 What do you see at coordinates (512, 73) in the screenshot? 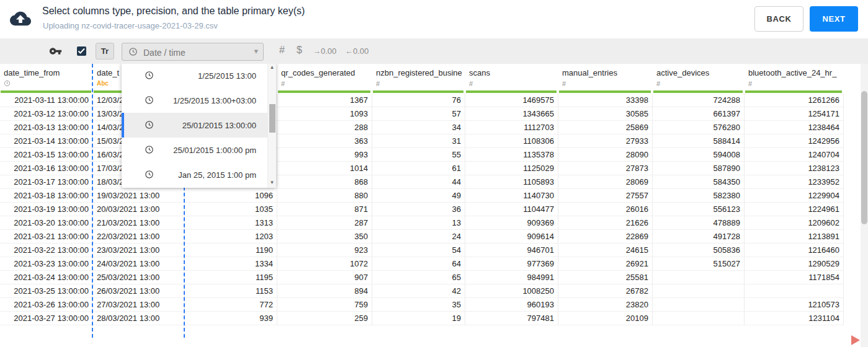
I see `column-name: scans` at bounding box center [512, 73].